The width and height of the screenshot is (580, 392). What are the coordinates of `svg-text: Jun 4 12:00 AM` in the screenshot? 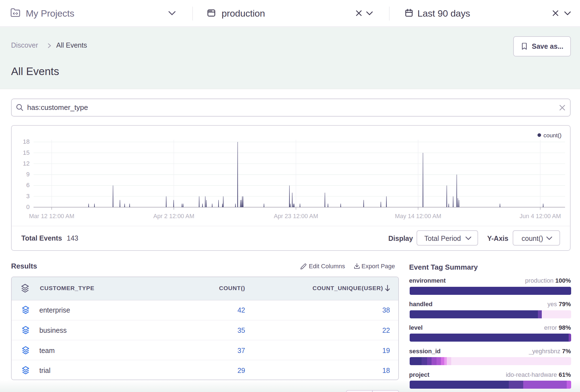 It's located at (540, 216).